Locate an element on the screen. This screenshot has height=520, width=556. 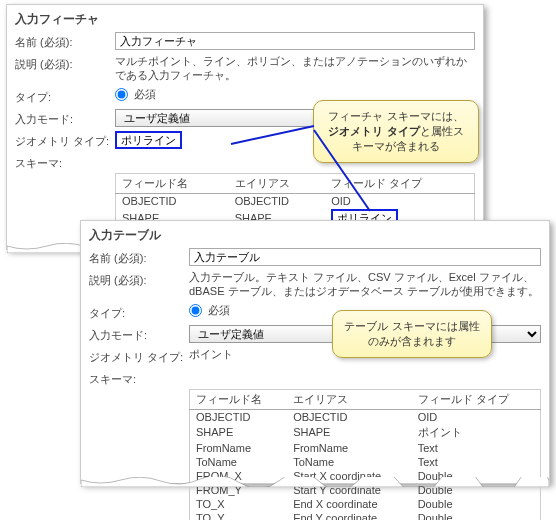
table-row: FromNameFromNameText is located at coordinates (366, 448).